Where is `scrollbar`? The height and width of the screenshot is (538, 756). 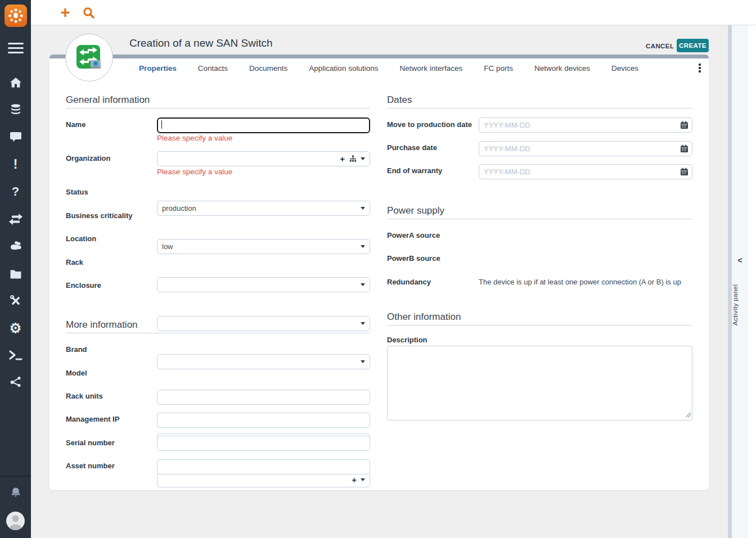 scrollbar is located at coordinates (730, 282).